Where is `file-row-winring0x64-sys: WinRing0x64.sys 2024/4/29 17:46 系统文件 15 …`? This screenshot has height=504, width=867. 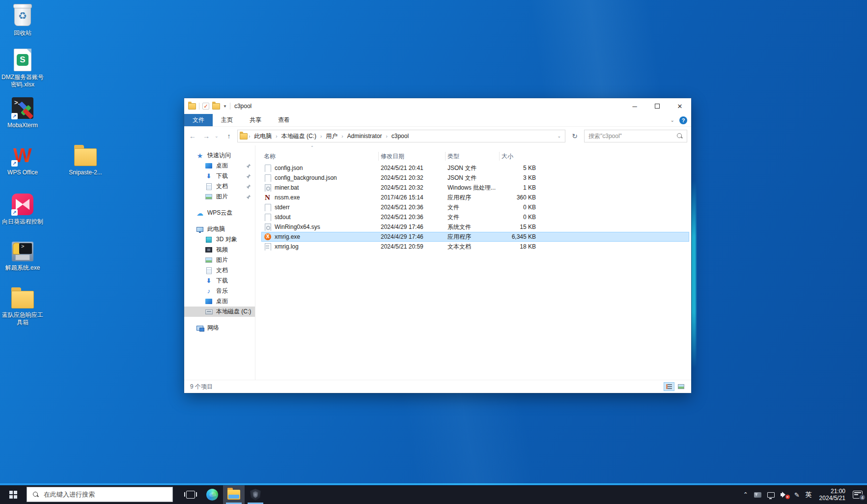
file-row-winring0x64-sys: WinRing0x64.sys 2024/4/29 17:46 系统文件 15 … is located at coordinates (475, 227).